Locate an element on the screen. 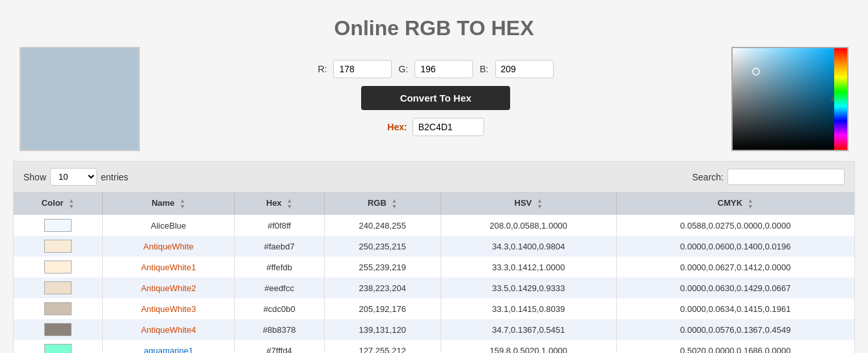 The width and height of the screenshot is (868, 353). table-row: AntiqueWhite4 #8b8378 139,131,120 34.7,0… is located at coordinates (434, 330).